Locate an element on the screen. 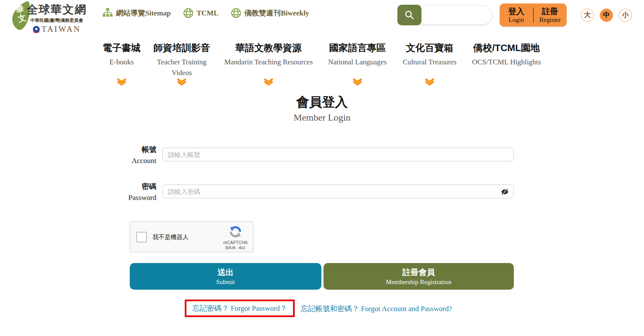 The image size is (644, 336). recaptcha-terms-links: 隱私權 - 條款 is located at coordinates (235, 248).